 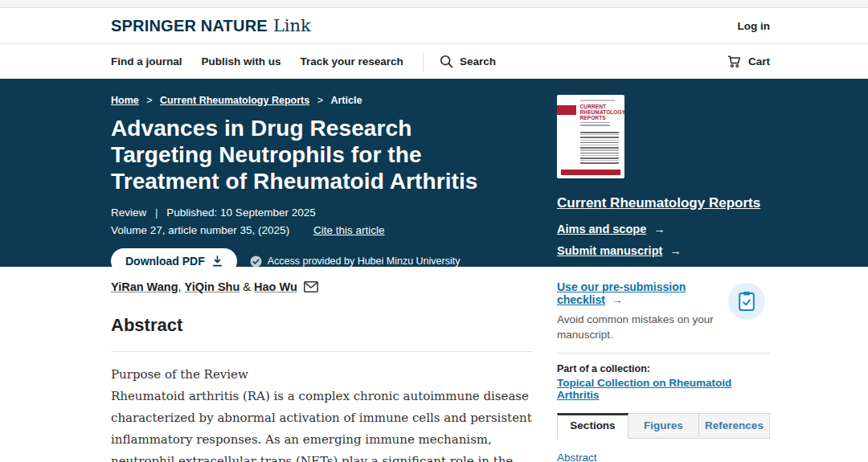 I want to click on section-links-list: Abstract Introduction Defensive Mechanis…, so click(x=664, y=456).